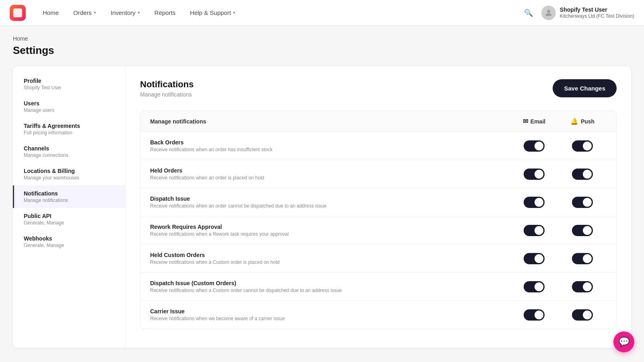  Describe the element at coordinates (69, 197) in the screenshot. I see `sidebar-item-notifications: Notifications Manage notifications` at that location.